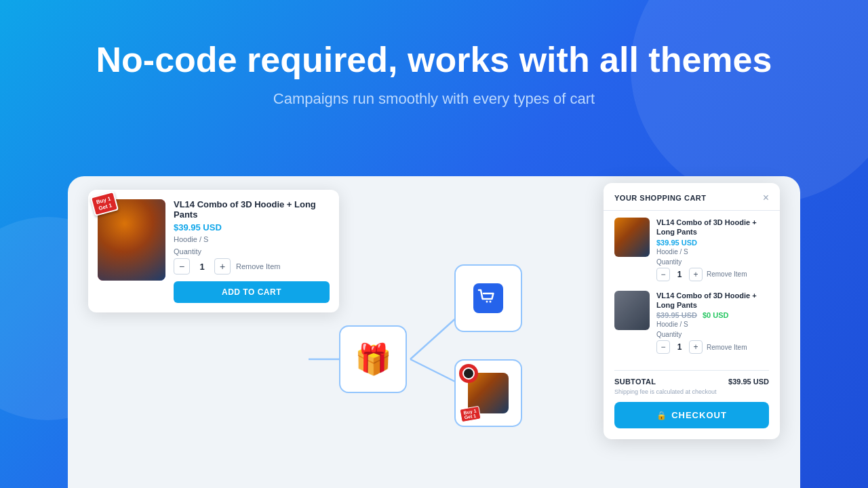  Describe the element at coordinates (258, 266) in the screenshot. I see `remove-item-link: Remove Item` at that location.